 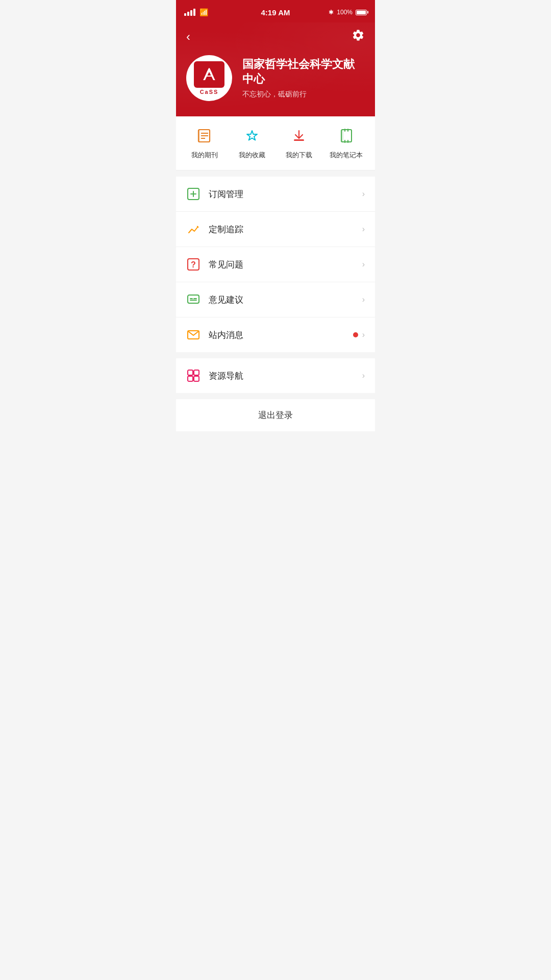 I want to click on subscription-label: 订阅管理, so click(x=286, y=194).